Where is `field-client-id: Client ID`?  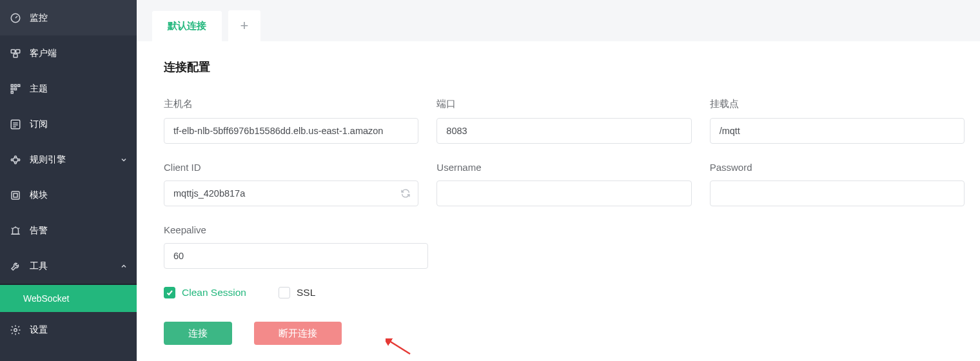
field-client-id: Client ID is located at coordinates (291, 184).